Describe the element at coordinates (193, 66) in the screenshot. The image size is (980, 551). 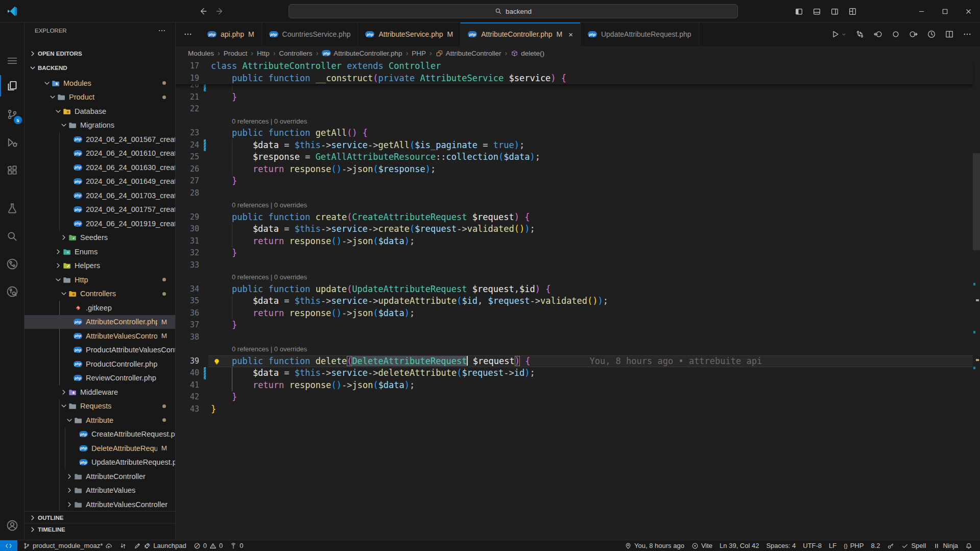
I see `line-number: 17` at that location.